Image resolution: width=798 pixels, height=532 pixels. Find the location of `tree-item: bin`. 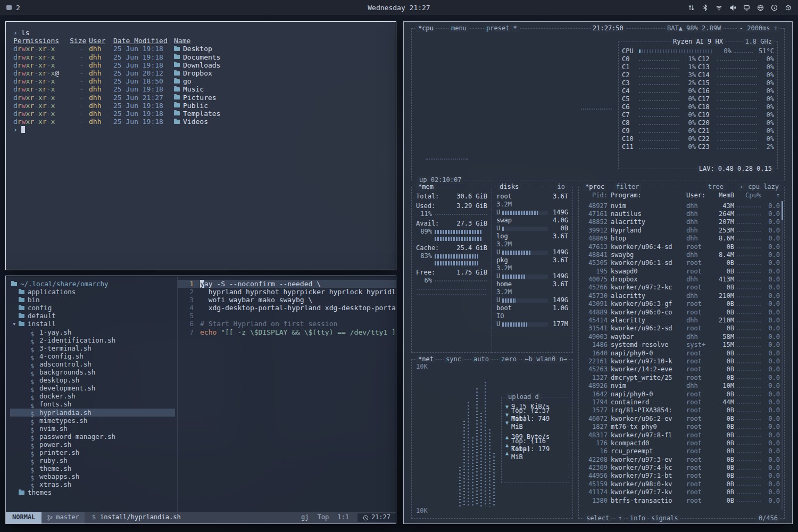

tree-item: bin is located at coordinates (94, 300).